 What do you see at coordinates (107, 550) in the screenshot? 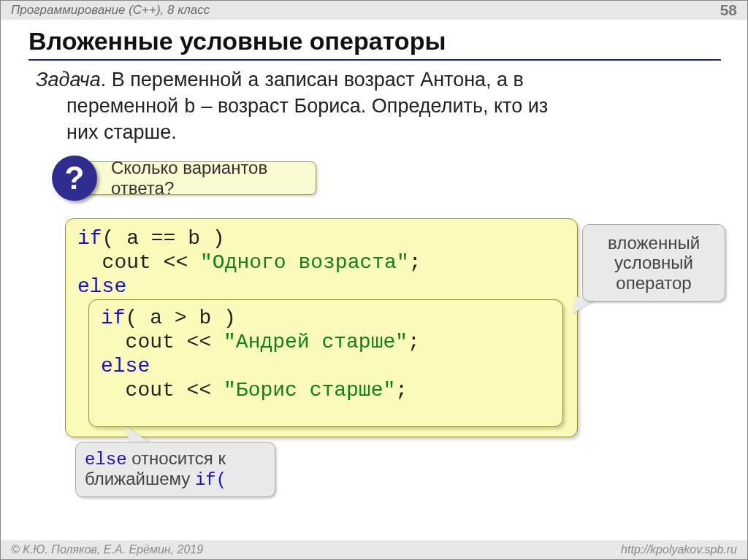
I see `footer-copyright: © К.Ю. Поляков, Е.А. Ерёмин, 2019` at bounding box center [107, 550].